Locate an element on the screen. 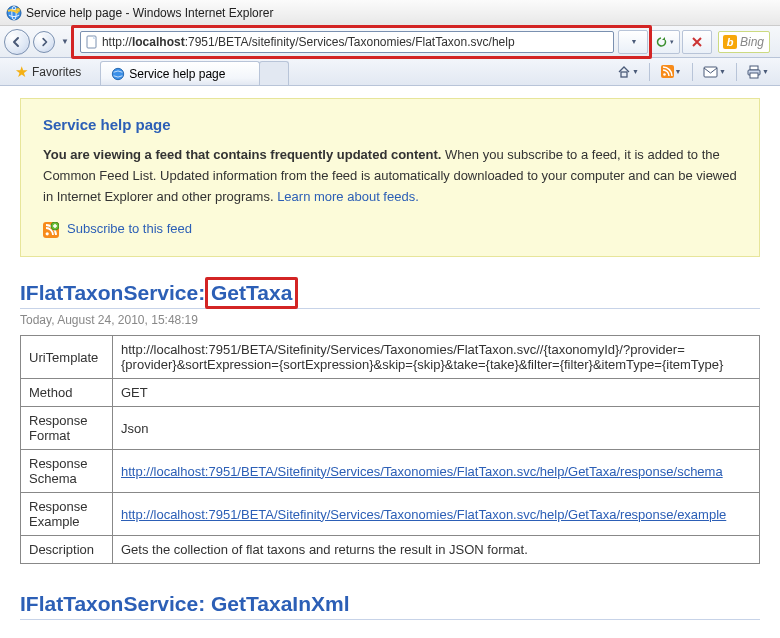 This screenshot has width=780, height=638. favorites-bar: ★ Favorites Service help page ▼ ▼ ▼ is located at coordinates (390, 72).